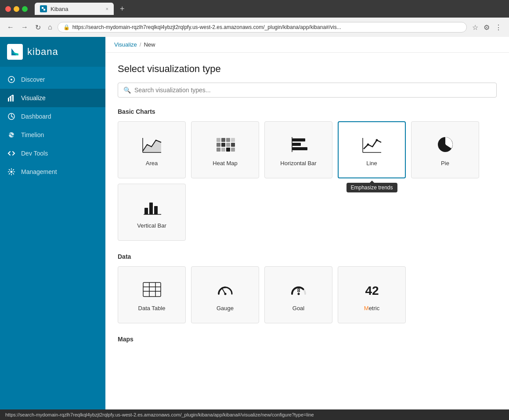 The height and width of the screenshot is (420, 509). What do you see at coordinates (307, 288) in the screenshot?
I see `data-section: Data Data Table` at bounding box center [307, 288].